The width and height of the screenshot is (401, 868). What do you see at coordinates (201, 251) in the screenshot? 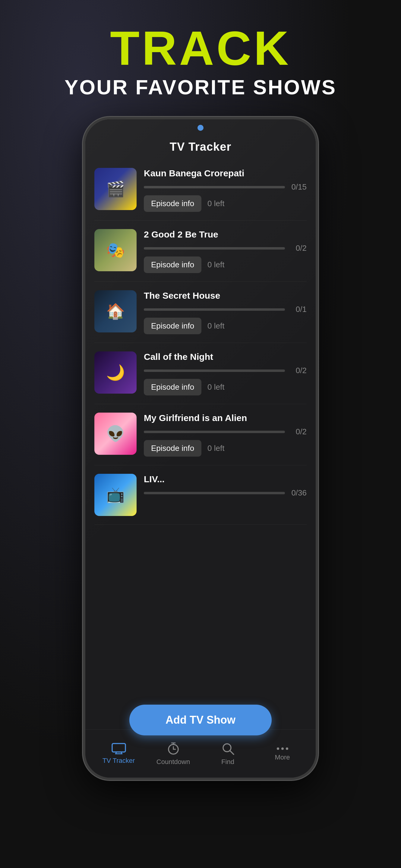
I see `list-item: 2 Good 2 Be True 0/2 Episode info 0 left` at bounding box center [201, 251].